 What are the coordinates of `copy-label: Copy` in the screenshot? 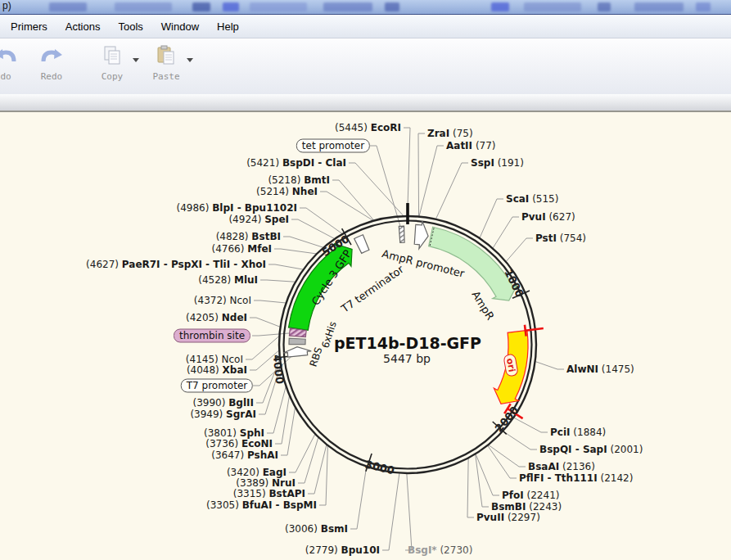 It's located at (113, 77).